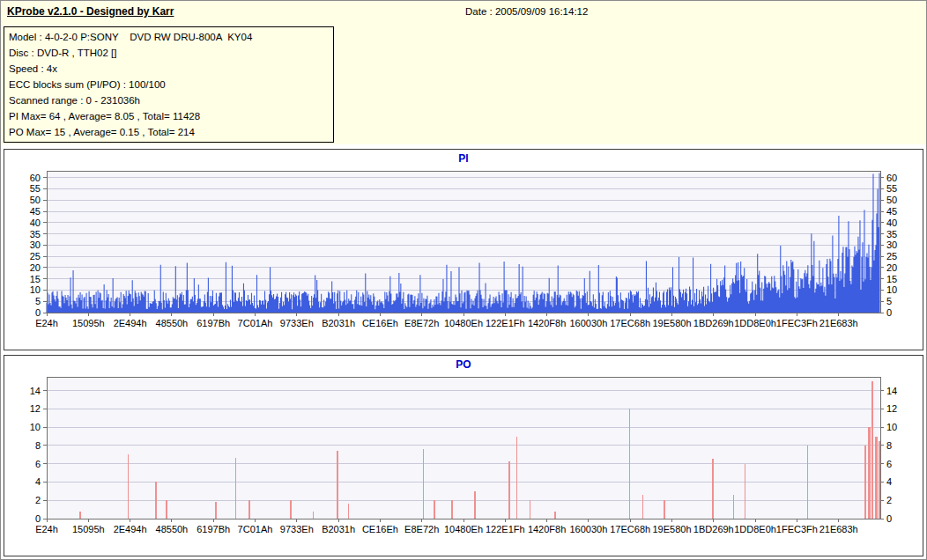 The height and width of the screenshot is (560, 927). What do you see at coordinates (169, 116) in the screenshot?
I see `info-line-pi-stats: PI Max= 64 , Average= 8.05 , Total= 1142…` at bounding box center [169, 116].